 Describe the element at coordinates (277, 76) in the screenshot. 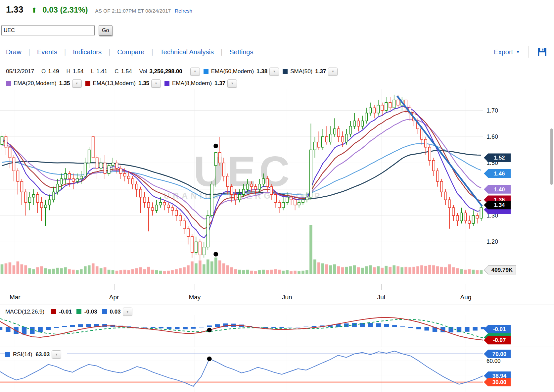

I see `chart-legend: 05/12/2017 O1.49H1.54L1.41C1.54Vol3,256,…` at that location.